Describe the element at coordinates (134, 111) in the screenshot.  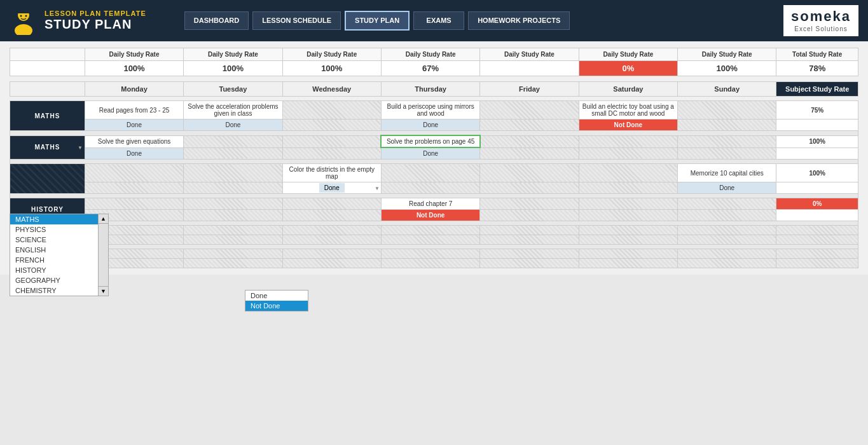
I see `task-mon-1: Read pages from 23 - 25` at that location.